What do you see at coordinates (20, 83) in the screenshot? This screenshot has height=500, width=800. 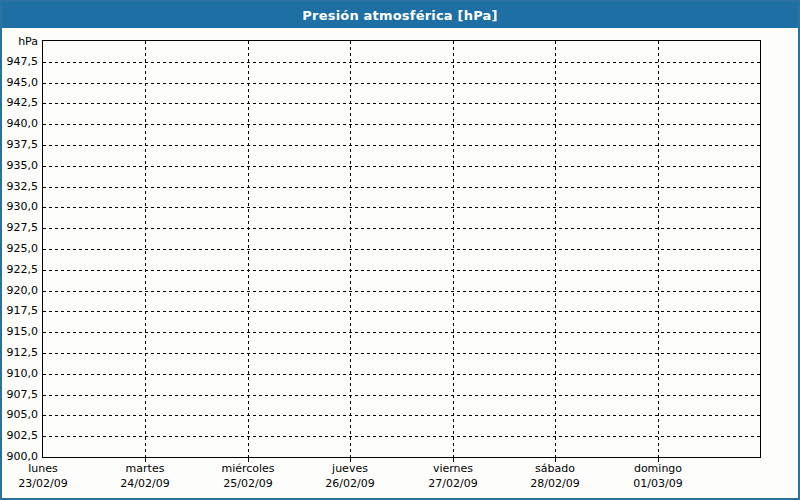 I see `y-tick-label: 945,0` at bounding box center [20, 83].